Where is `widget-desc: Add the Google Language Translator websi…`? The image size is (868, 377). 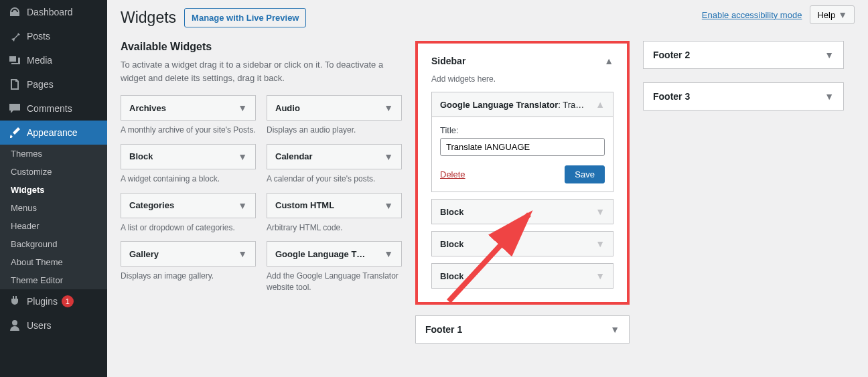 widget-desc: Add the Google Language Translator websi… is located at coordinates (334, 282).